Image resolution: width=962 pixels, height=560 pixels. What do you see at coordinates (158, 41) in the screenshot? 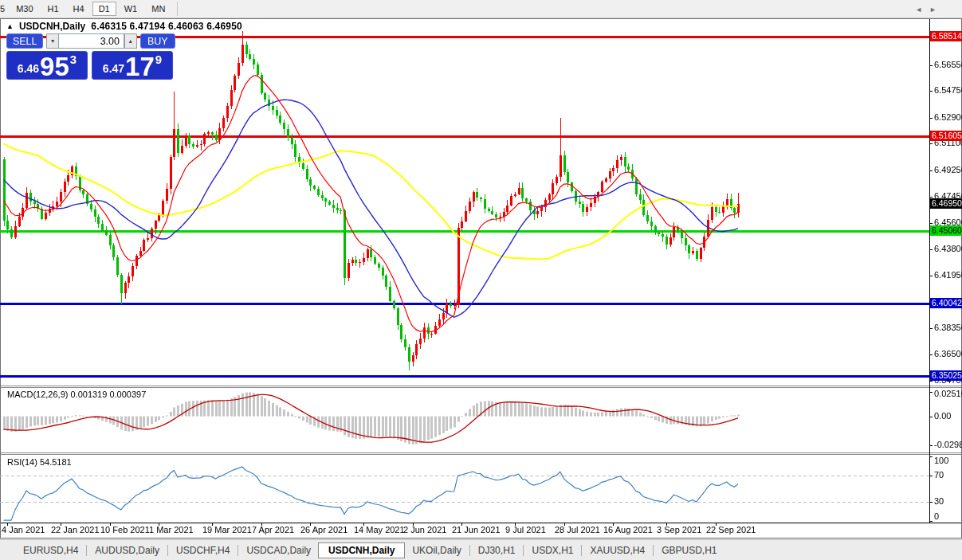
I see `buy-button: BUY` at bounding box center [158, 41].